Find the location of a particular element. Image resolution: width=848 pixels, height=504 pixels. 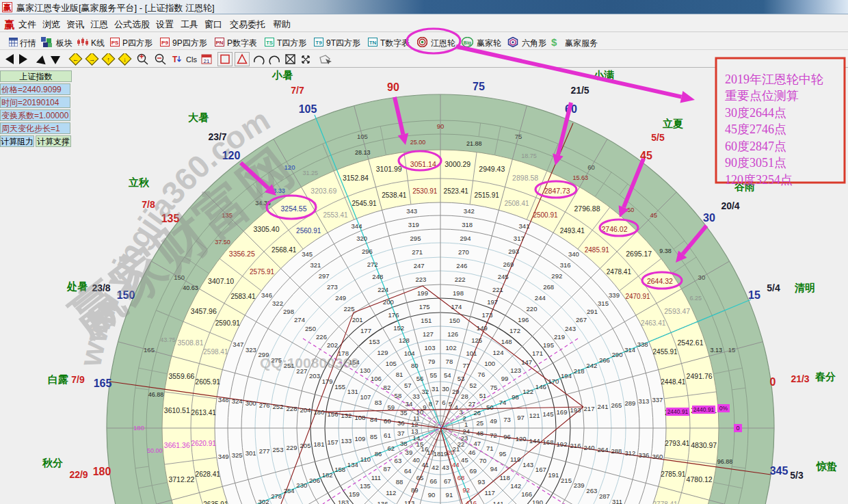

svg-text: 287 is located at coordinates (605, 496).